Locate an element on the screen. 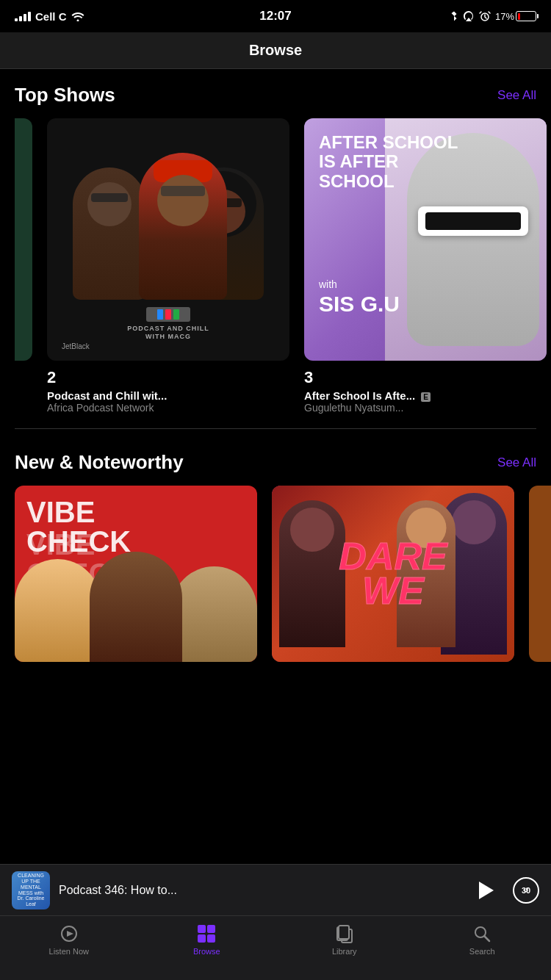 The height and width of the screenshot is (980, 551). airplay-icon is located at coordinates (469, 16).